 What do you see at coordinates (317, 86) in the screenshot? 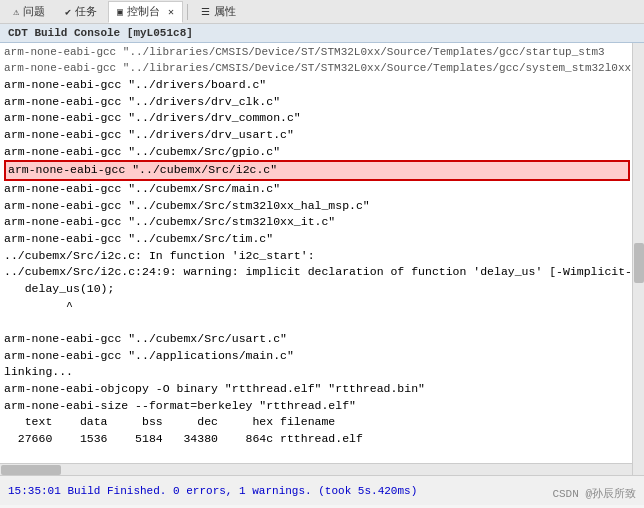
I see `console-line: arm-none-eabi-gcc "../drivers/board.c"` at bounding box center [317, 86].